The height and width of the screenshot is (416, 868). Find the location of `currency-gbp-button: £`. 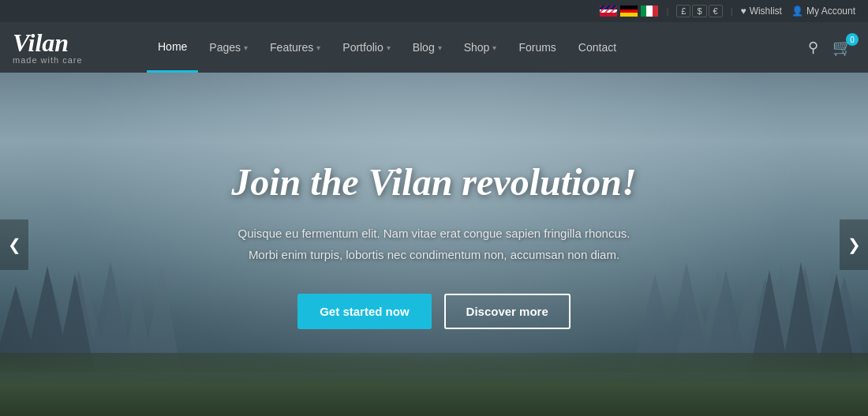

currency-gbp-button: £ is located at coordinates (683, 11).